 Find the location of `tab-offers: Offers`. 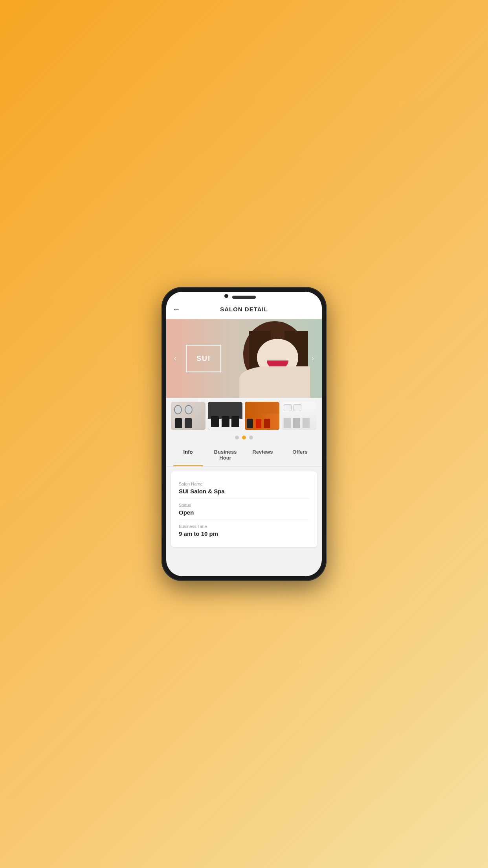

tab-offers: Offers is located at coordinates (300, 455).